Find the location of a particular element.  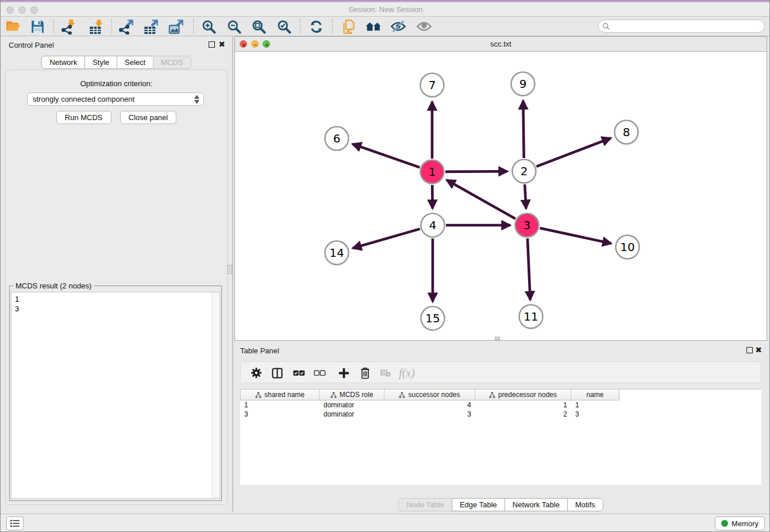

criterion-select: strongly connected component is located at coordinates (116, 99).